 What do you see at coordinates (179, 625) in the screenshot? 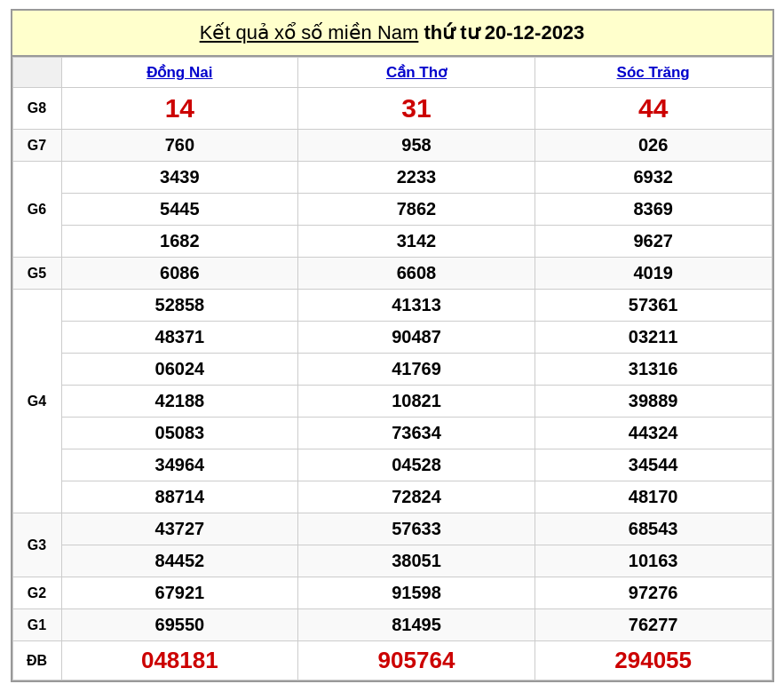
I see `g1-col1: 69550` at bounding box center [179, 625].